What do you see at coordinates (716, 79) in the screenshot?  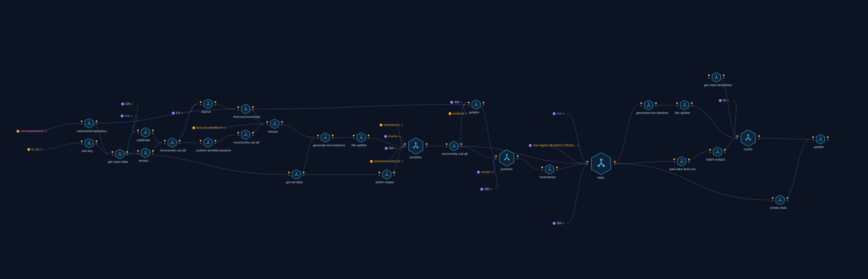 I see `node-get_templates: get-repo-templates` at bounding box center [716, 79].